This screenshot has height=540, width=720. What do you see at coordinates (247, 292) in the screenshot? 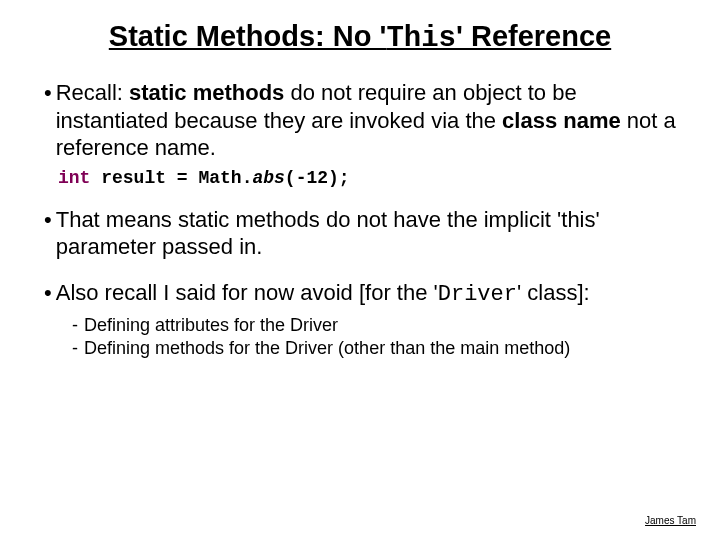
I see `b3-p1: Also recall I said for now avoid [for th…` at bounding box center [247, 292].